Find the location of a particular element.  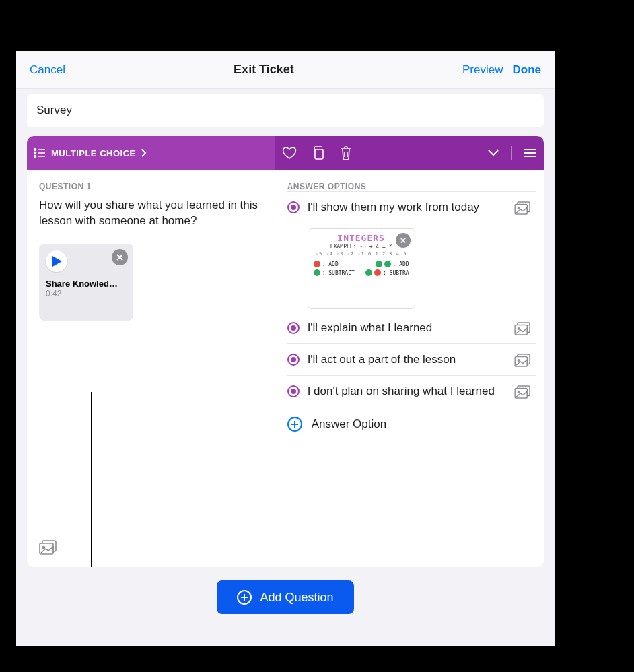

add-answer-option-button: Answer Option is located at coordinates (412, 422).